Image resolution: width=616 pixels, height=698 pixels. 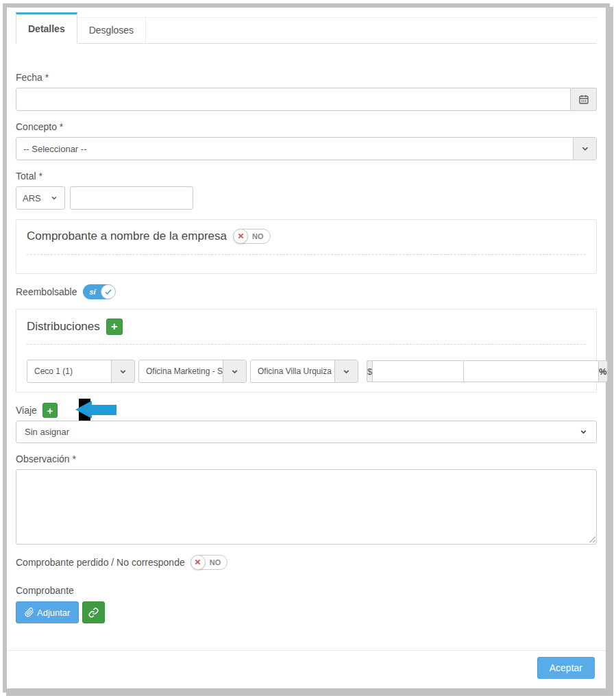 What do you see at coordinates (306, 432) in the screenshot?
I see `viaje-select: Sin asignar` at bounding box center [306, 432].